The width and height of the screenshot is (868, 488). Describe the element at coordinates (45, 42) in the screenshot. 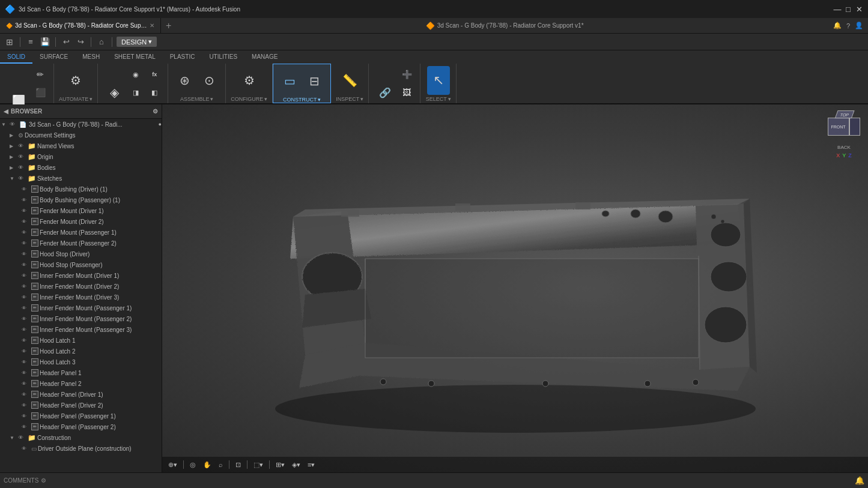

I see `save-button: 💾` at that location.